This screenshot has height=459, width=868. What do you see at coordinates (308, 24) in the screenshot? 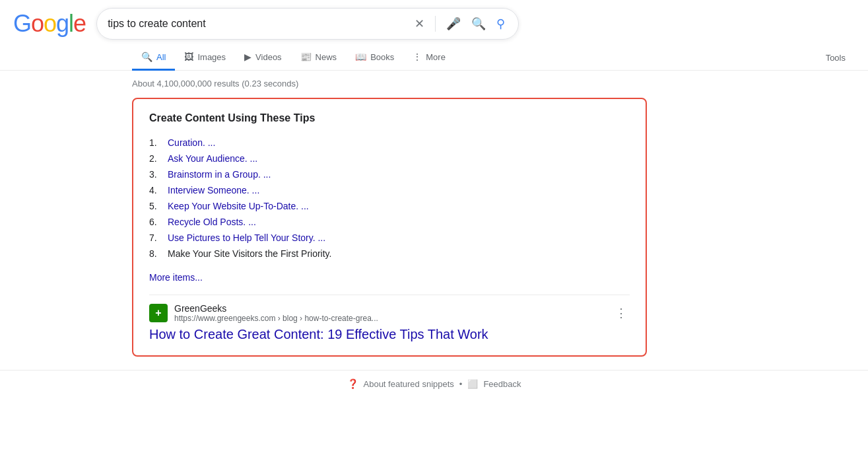
I see `search-bar-wrapper: ✕ 🎤 🔍 ⚲` at bounding box center [308, 24].